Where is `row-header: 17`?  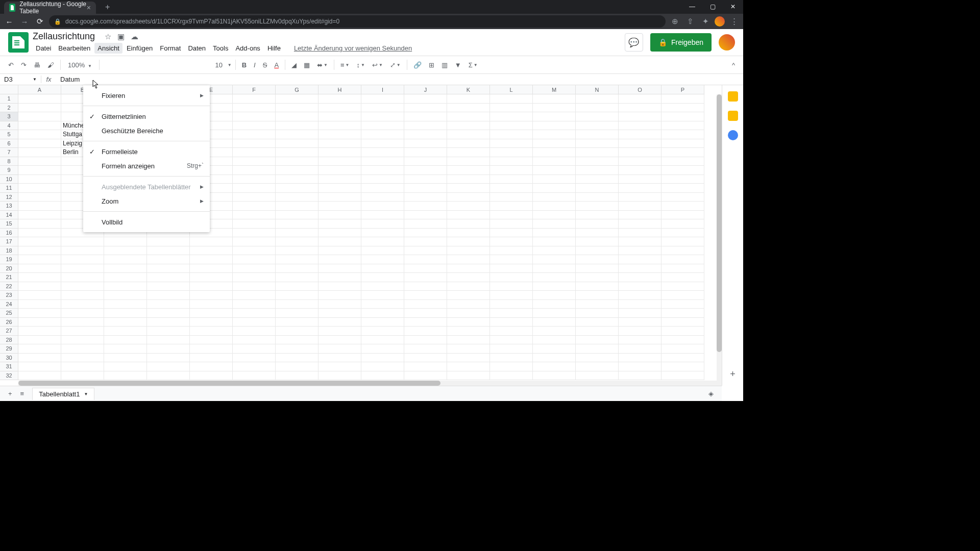 row-header: 17 is located at coordinates (9, 242).